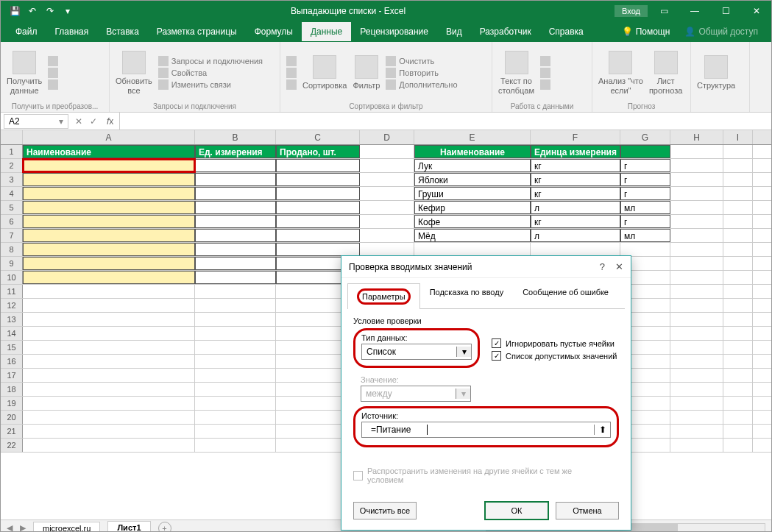  I want to click on fx-icon: fx, so click(110, 121).